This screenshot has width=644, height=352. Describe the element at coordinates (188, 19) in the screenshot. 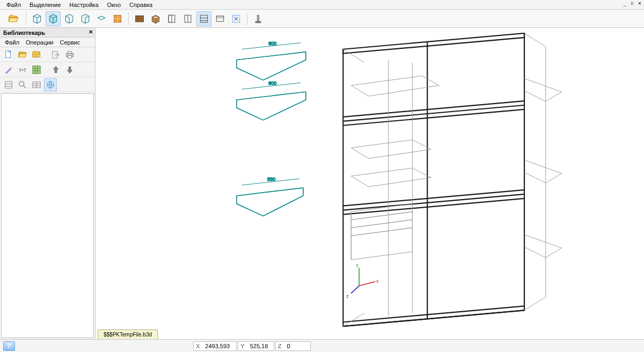

I see `door-tool-icon` at that location.